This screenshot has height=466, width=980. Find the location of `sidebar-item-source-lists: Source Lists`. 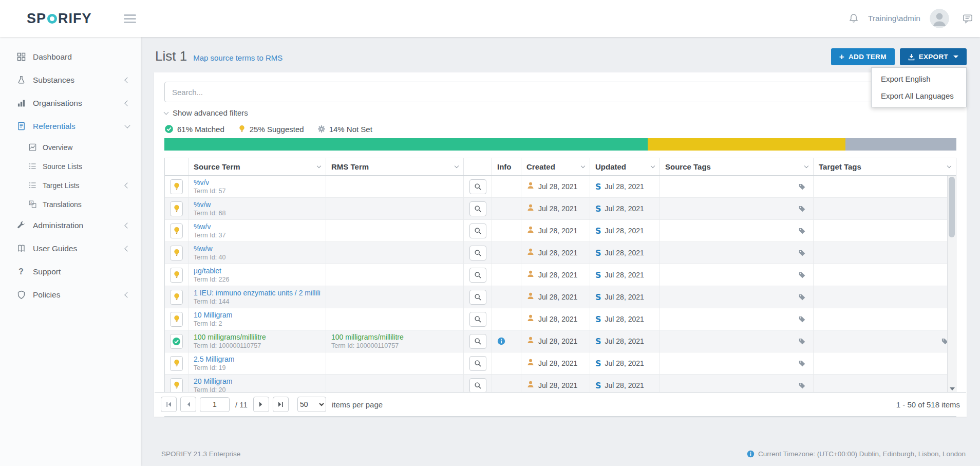

sidebar-item-source-lists: Source Lists is located at coordinates (70, 166).